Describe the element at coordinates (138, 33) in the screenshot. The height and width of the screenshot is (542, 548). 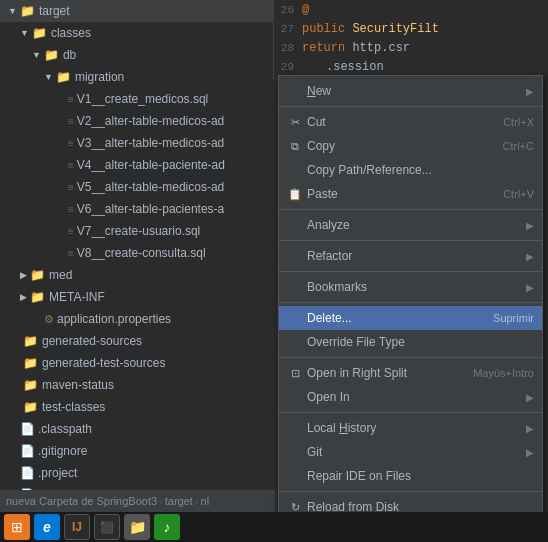
I see `tree-item-classes: ▼ 📁 classes` at that location.